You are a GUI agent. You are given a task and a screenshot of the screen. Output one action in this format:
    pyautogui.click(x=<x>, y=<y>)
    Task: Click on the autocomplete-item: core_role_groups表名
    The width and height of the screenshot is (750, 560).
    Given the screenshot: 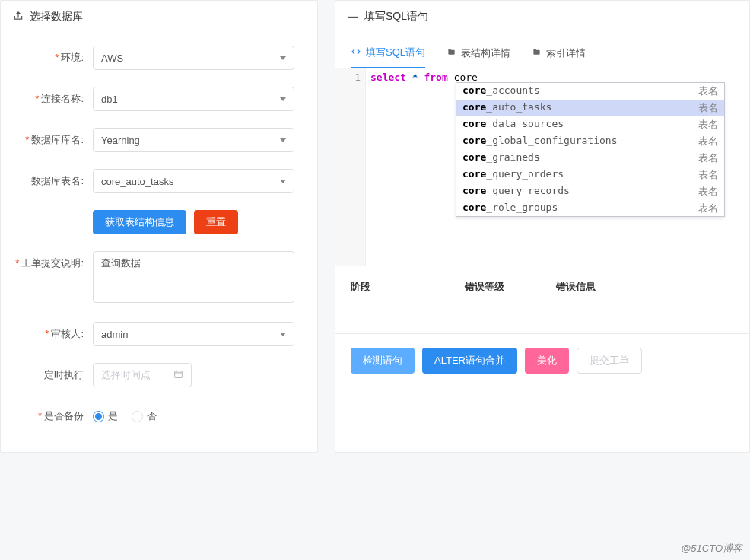 What is the action you would take?
    pyautogui.click(x=590, y=208)
    